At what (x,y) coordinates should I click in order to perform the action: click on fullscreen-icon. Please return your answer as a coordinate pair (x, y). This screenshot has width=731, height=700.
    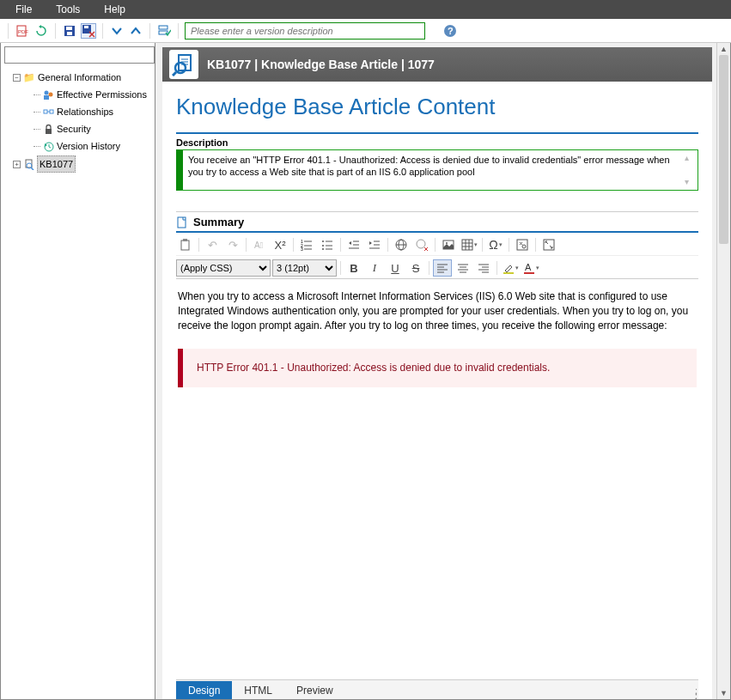
    Looking at the image, I should click on (549, 245).